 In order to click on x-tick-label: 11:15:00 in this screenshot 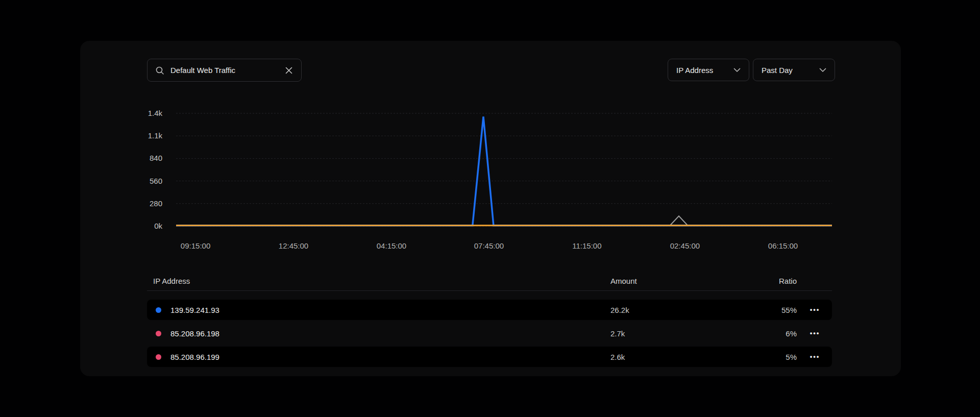, I will do `click(587, 246)`.